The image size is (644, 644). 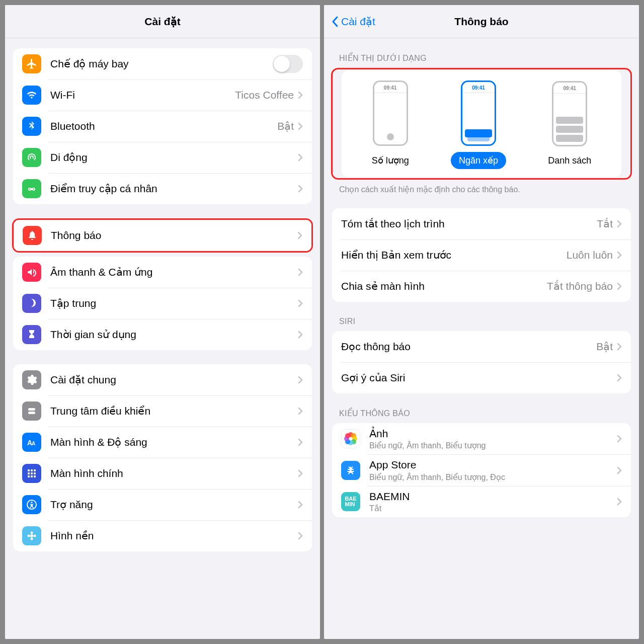 What do you see at coordinates (163, 157) in the screenshot?
I see `row-cellular: Di động` at bounding box center [163, 157].